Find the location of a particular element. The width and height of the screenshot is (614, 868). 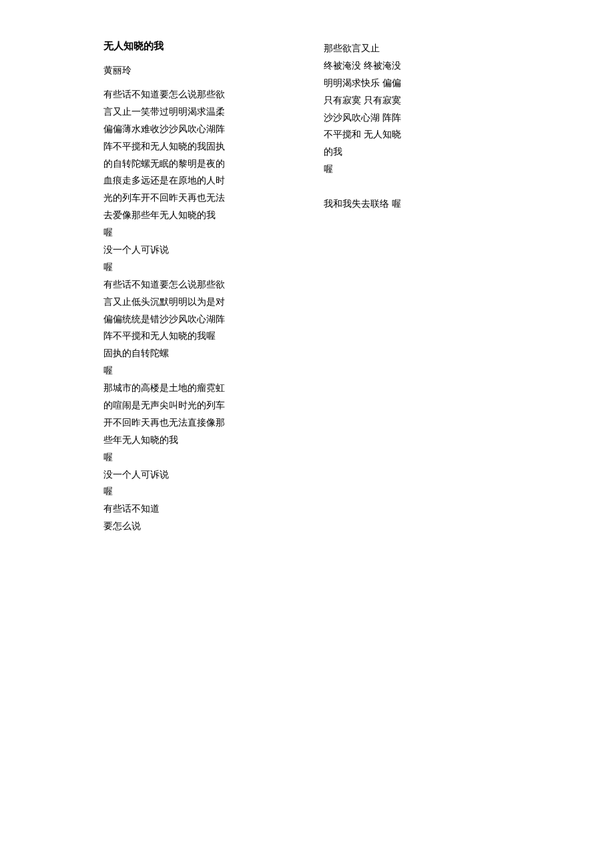

lyric-line: 明明渴求快乐 偏偏 is located at coordinates (410, 83).